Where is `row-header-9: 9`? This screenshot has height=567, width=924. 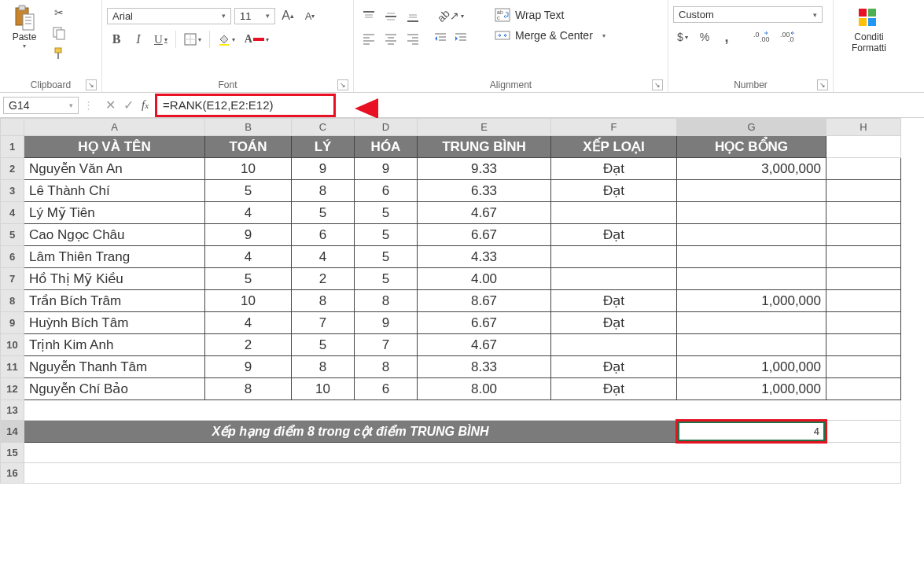
row-header-9: 9 is located at coordinates (13, 323).